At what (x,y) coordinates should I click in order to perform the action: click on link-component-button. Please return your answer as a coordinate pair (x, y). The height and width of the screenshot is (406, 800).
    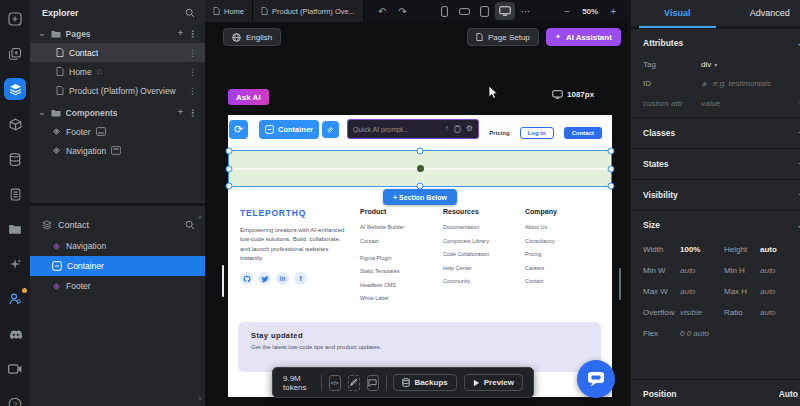
    Looking at the image, I should click on (330, 130).